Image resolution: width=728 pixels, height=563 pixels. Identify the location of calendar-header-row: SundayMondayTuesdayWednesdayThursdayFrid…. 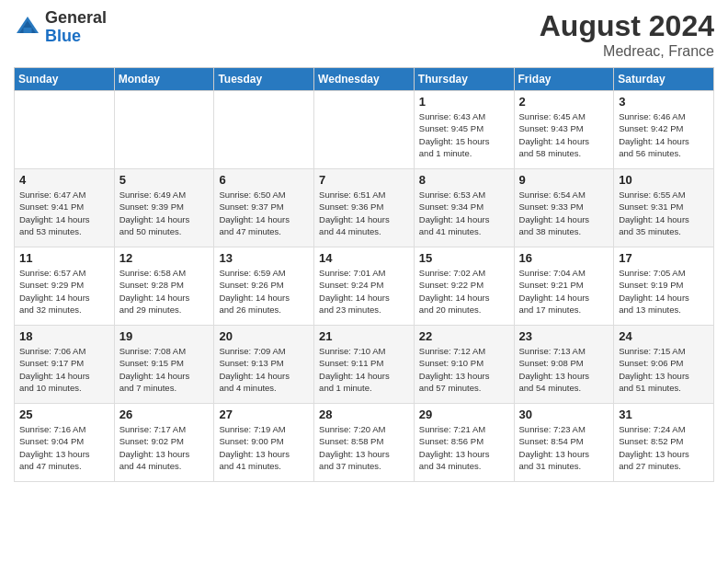
(364, 79).